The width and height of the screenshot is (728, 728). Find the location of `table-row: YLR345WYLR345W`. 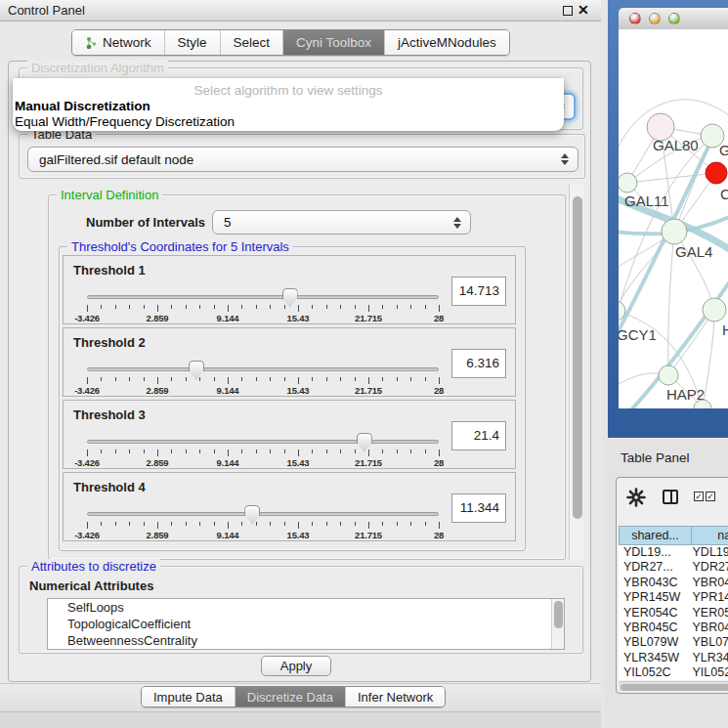

table-row: YLR345WYLR345W is located at coordinates (673, 659).